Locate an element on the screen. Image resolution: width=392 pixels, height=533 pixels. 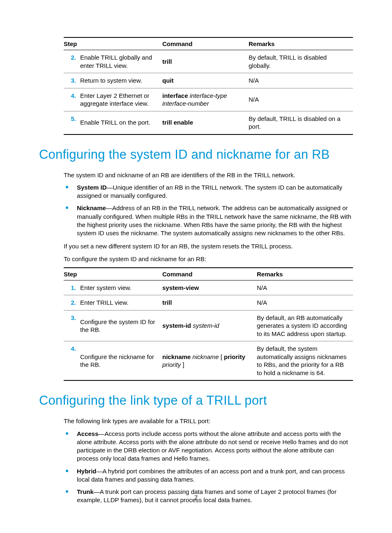
bullet-text: —Unique identifier of an RB in the TRILL… is located at coordinates (210, 192).